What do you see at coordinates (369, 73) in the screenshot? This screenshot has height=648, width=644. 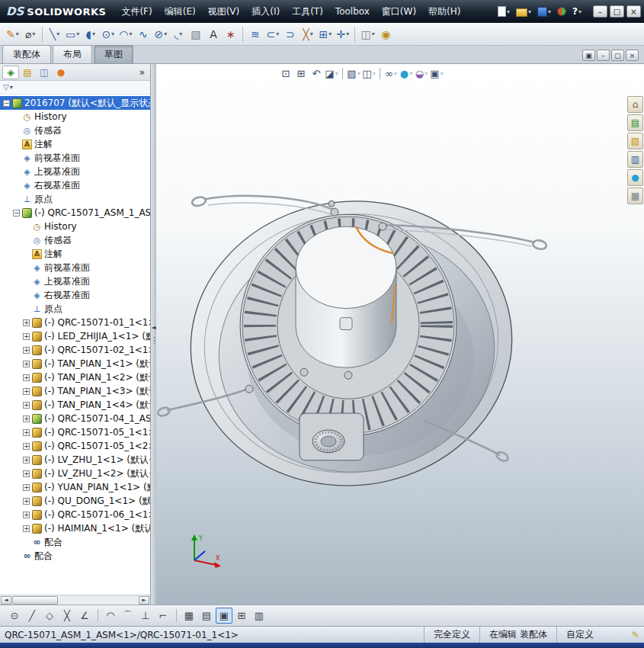 I see `display-style-icon: ◫▾` at bounding box center [369, 73].